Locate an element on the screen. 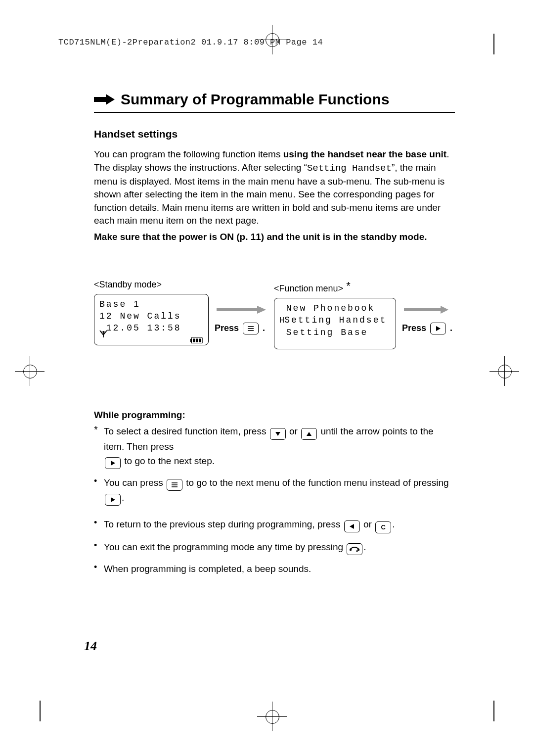  function-screen: New Phonebook HSetting Handset Setting B… is located at coordinates (335, 324).